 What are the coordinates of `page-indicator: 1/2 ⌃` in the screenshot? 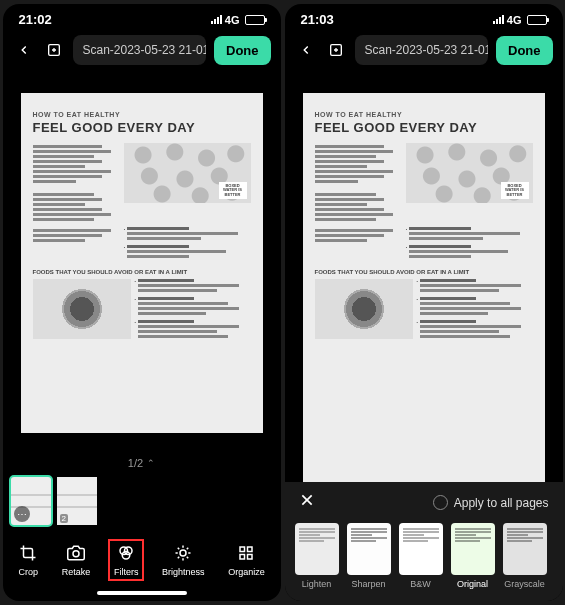 It's located at (142, 463).